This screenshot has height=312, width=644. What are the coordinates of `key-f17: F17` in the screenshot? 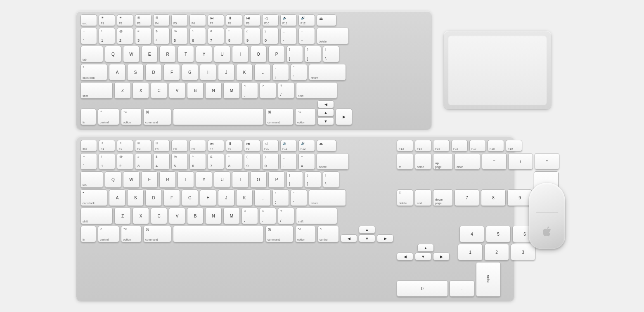 It's located at (478, 146).